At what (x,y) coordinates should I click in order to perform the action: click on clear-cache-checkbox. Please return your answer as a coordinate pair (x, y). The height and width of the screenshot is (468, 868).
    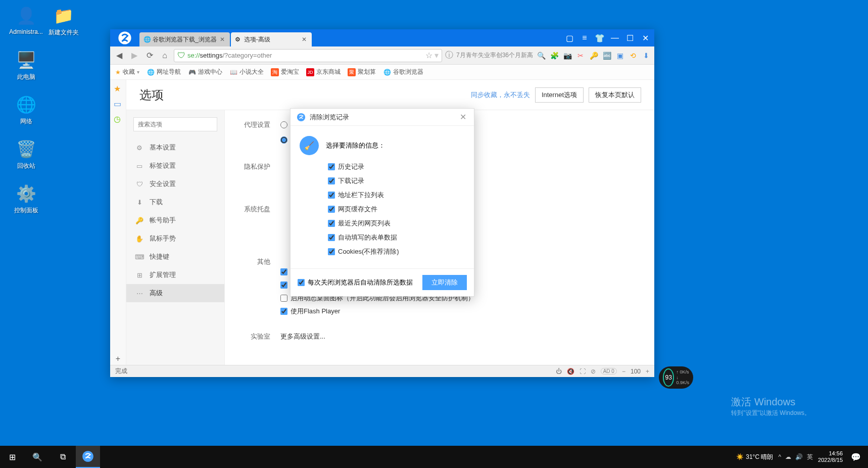
    Looking at the image, I should click on (331, 209).